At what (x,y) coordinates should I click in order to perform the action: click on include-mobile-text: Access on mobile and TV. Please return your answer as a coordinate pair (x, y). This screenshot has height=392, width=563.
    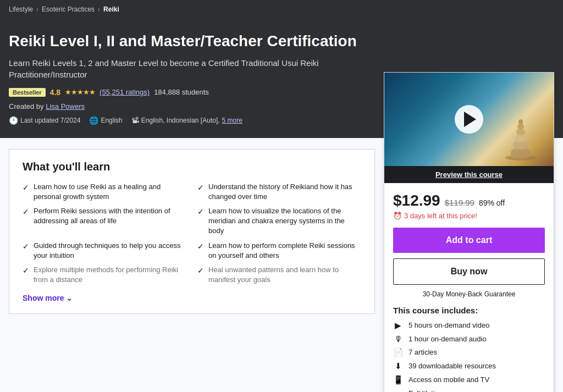
    Looking at the image, I should click on (449, 379).